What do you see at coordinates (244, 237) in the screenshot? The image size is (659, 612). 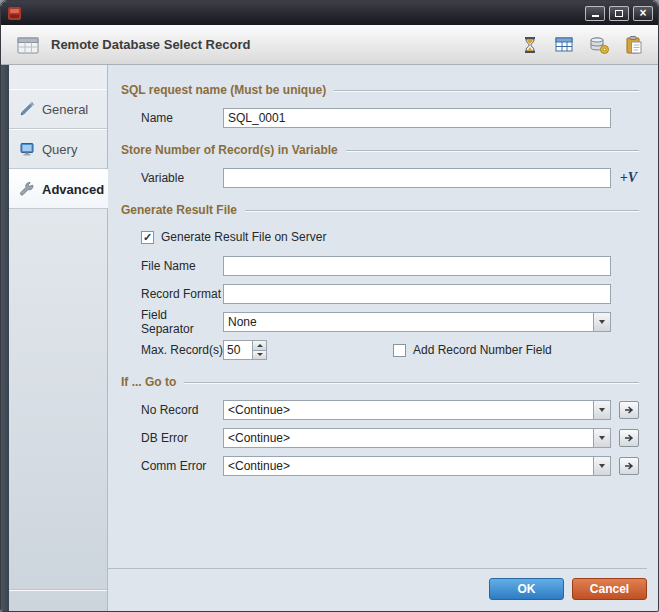 I see `generate-on-server-label: Generate Result File on Server` at bounding box center [244, 237].